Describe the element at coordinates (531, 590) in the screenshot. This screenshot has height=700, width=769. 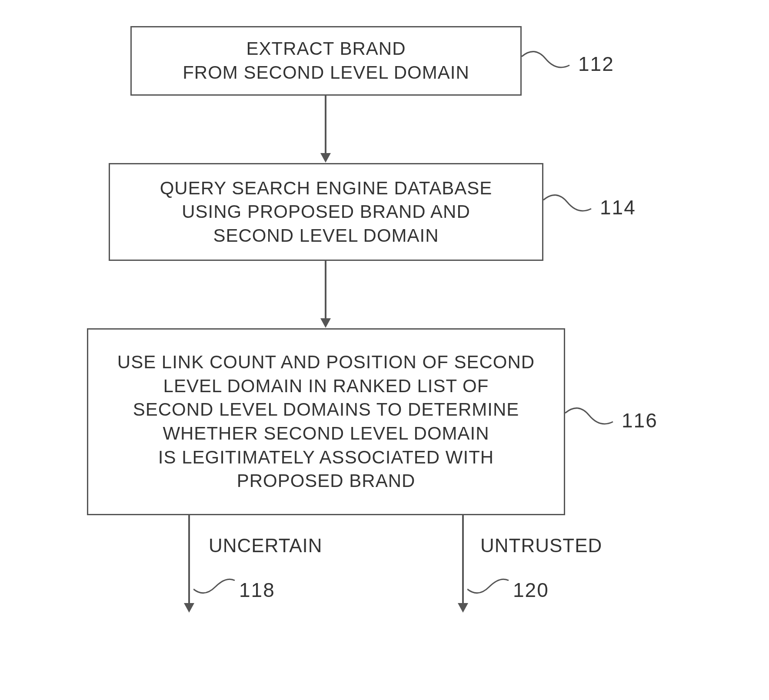
I see `ref-number-120: 120` at that location.